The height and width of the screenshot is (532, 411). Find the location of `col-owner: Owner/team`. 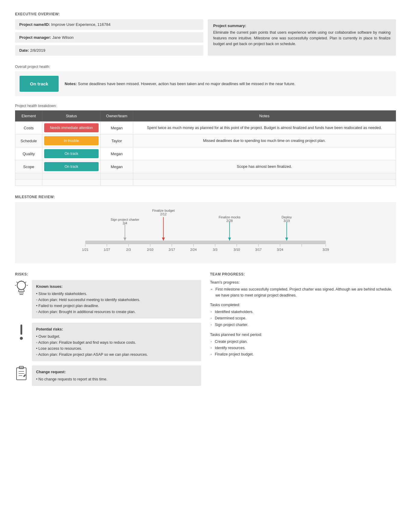

col-owner: Owner/team is located at coordinates (117, 116).